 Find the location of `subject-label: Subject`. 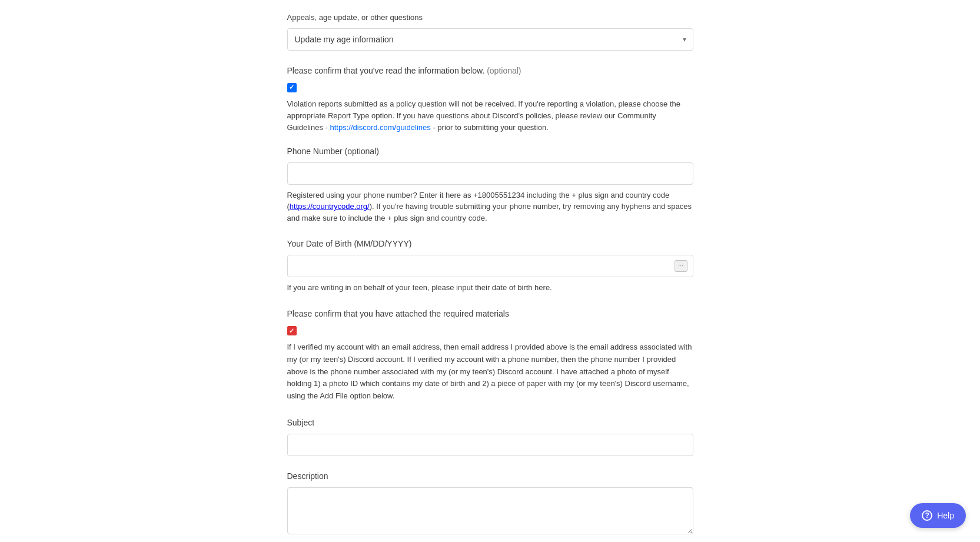

subject-label: Subject is located at coordinates (490, 423).